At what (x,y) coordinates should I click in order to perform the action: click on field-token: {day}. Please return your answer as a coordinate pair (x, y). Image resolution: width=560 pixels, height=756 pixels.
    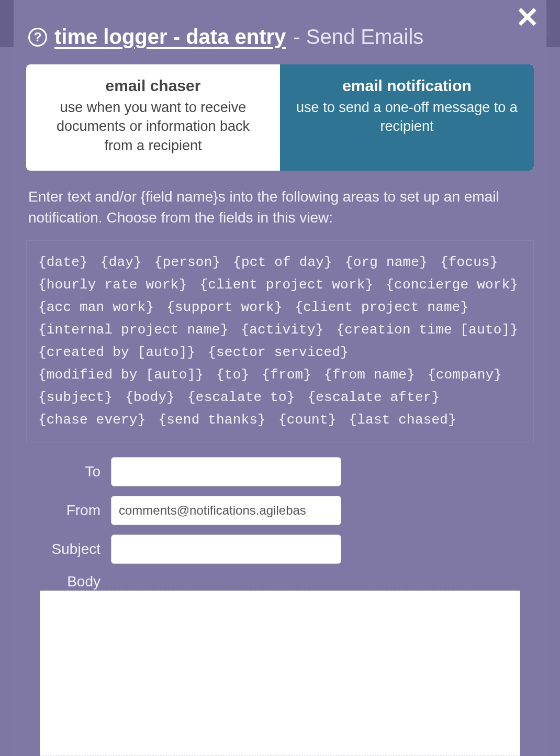
    Looking at the image, I should click on (121, 263).